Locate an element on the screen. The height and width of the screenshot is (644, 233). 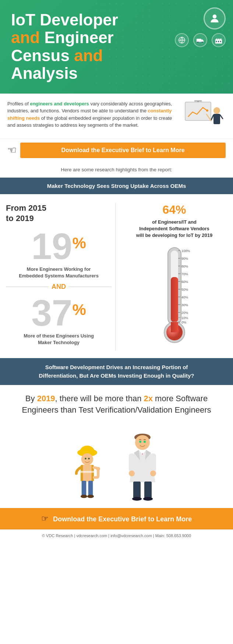
footer: © VDC Research | vdcresearch.com | info@… is located at coordinates (116, 536).